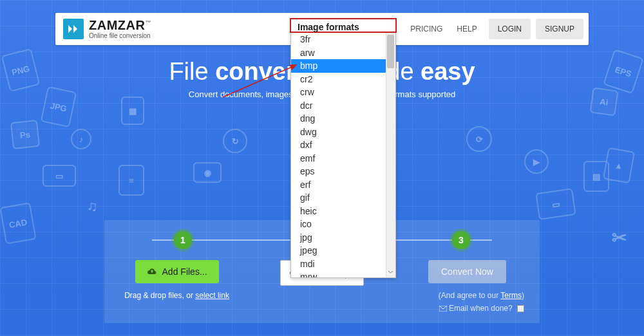 This screenshot has height=336, width=644. What do you see at coordinates (235, 141) in the screenshot?
I see `bg-refresh-icon: ↻` at bounding box center [235, 141].